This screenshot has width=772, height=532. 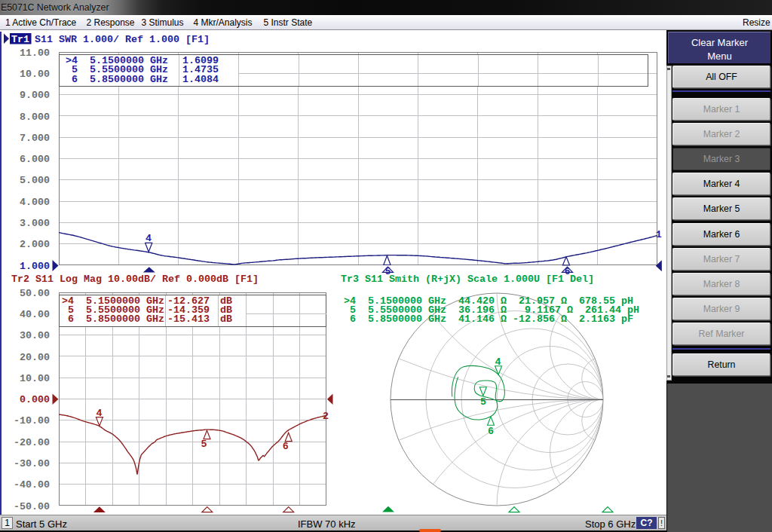 What do you see at coordinates (226, 320) in the screenshot?
I see `svg-text: dB` at bounding box center [226, 320].